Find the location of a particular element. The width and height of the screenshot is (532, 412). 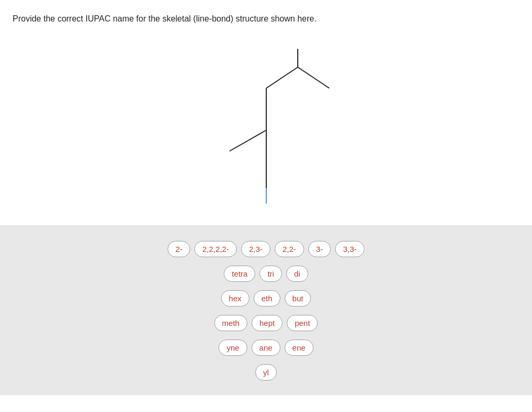

pill-hex: hex is located at coordinates (235, 298).